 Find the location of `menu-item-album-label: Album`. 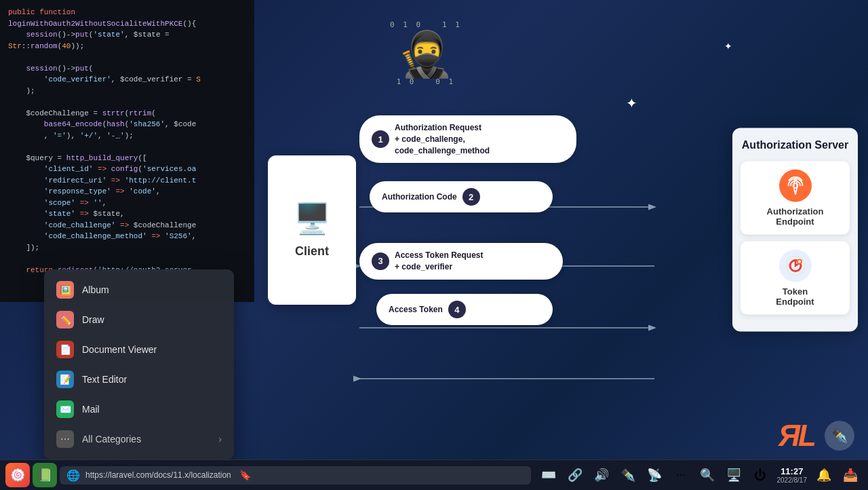

menu-item-album-label: Album is located at coordinates (96, 290).